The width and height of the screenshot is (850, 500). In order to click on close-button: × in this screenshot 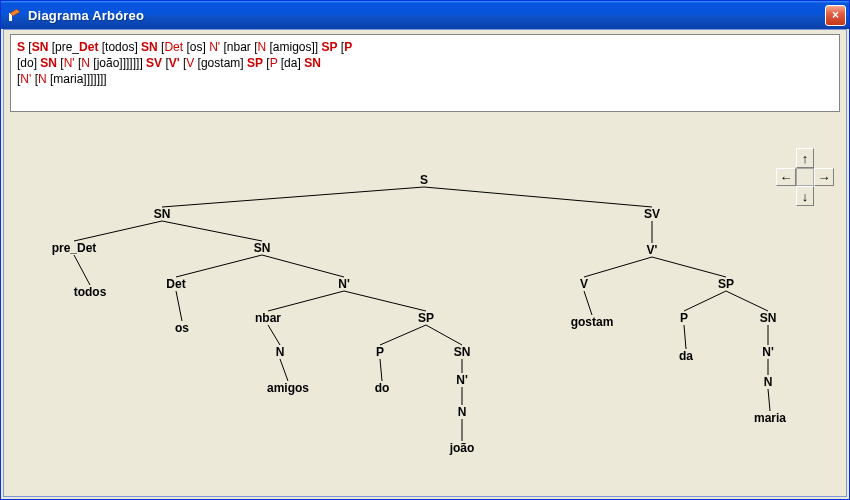, I will do `click(836, 16)`.